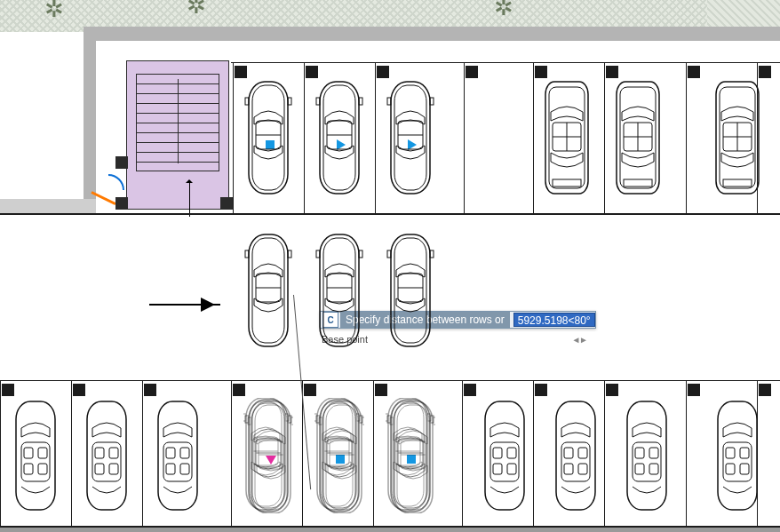  I want to click on array-direction-arrow-icon, so click(185, 305).